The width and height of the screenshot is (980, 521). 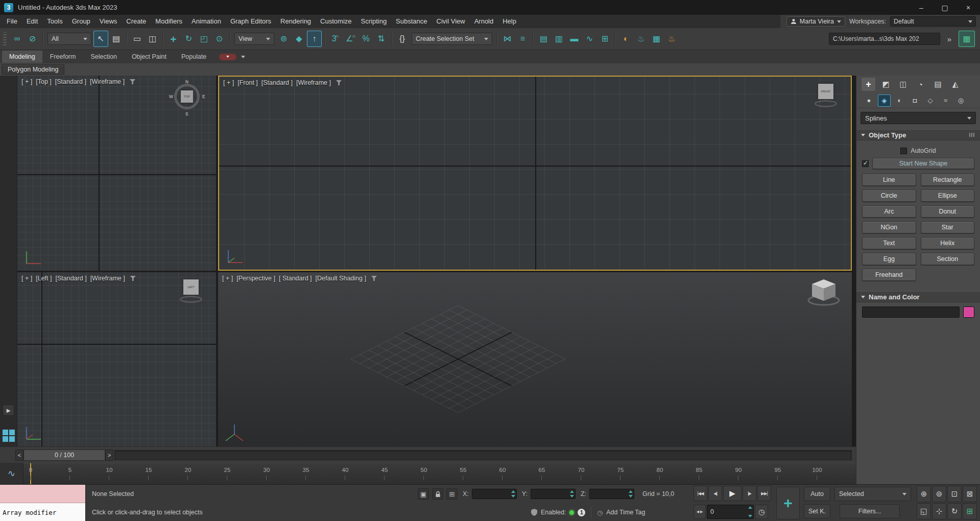 I want to click on autogrid-checkbox, so click(x=904, y=151).